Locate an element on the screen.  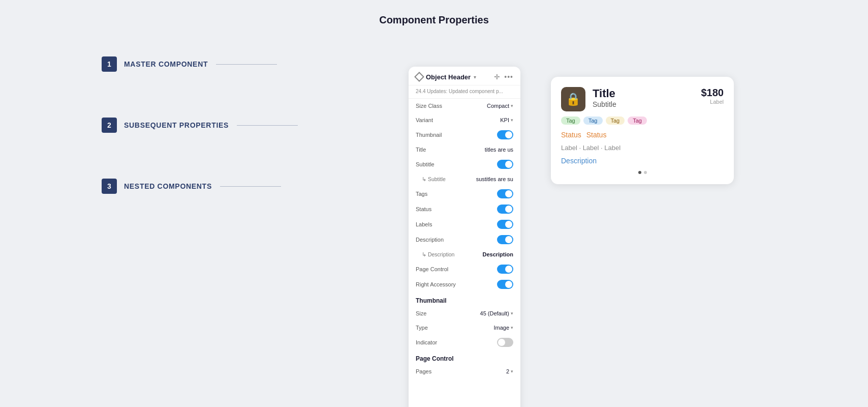
prop-variant: Variant KPI ▾ is located at coordinates (464, 120).